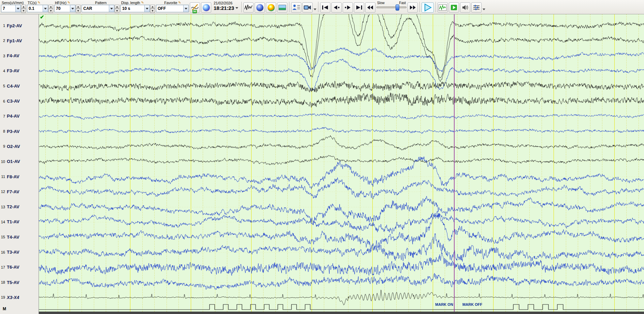  Describe the element at coordinates (307, 8) in the screenshot. I see `video-camera-icon` at that location.